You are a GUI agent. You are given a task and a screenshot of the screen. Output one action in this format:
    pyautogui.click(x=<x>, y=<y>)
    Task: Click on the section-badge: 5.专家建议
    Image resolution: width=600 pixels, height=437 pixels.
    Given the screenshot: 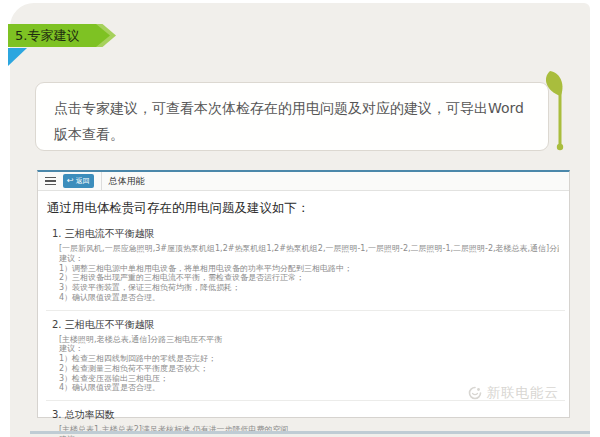 What is the action you would take?
    pyautogui.click(x=59, y=36)
    